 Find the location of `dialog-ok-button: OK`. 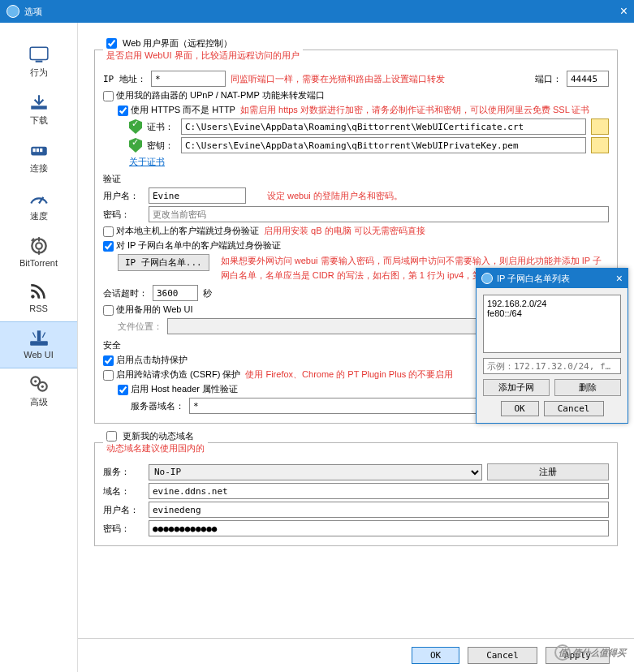

dialog-ok-button: OK is located at coordinates (520, 409).